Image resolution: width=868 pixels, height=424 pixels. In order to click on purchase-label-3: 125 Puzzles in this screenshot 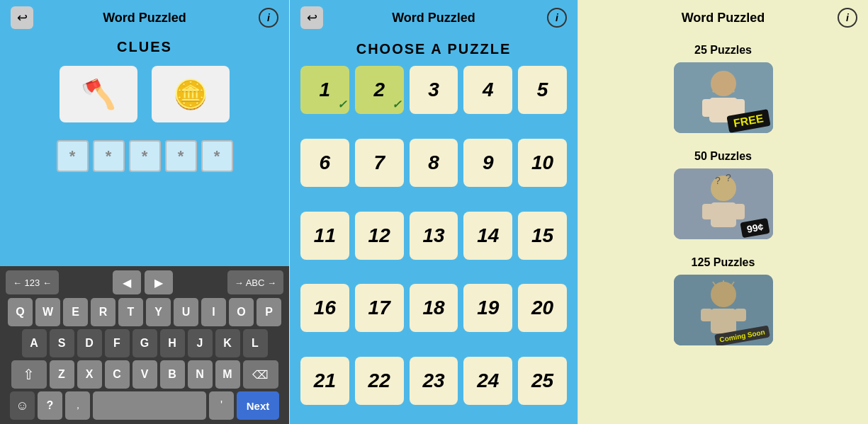, I will do `click(723, 263)`.